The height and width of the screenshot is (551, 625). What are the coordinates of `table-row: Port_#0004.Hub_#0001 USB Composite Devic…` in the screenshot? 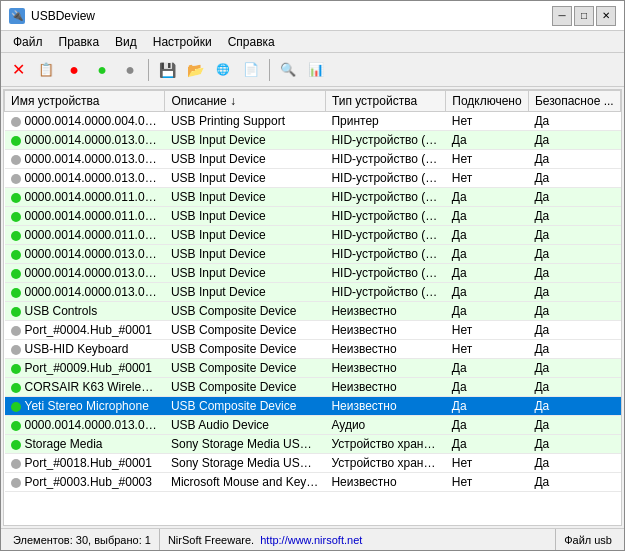 It's located at (313, 330).